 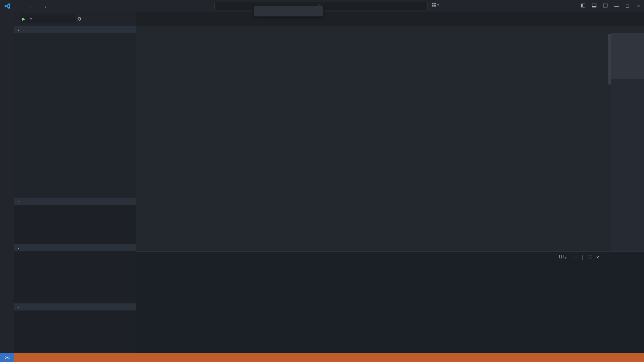 I want to click on forward-icon: →, so click(x=44, y=6).